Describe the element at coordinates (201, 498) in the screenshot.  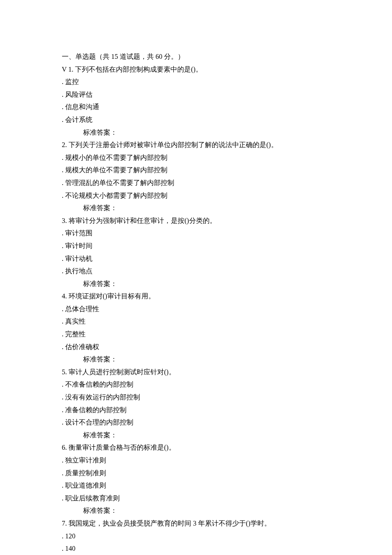
I see `question-option: . 职业后续教育准则` at that location.